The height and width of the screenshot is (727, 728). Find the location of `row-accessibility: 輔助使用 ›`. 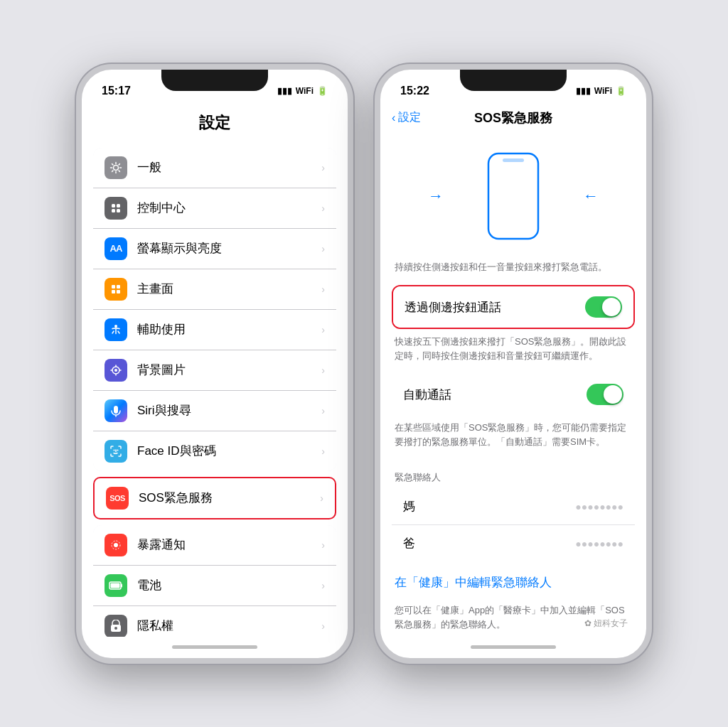

row-accessibility: 輔助使用 › is located at coordinates (215, 330).